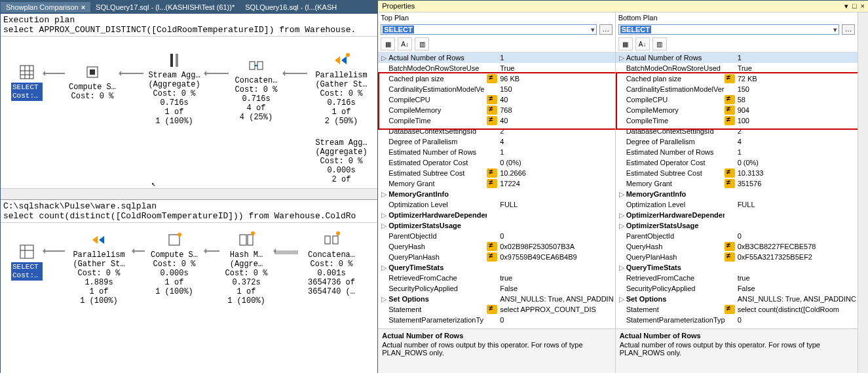 The width and height of the screenshot is (868, 373). Describe the element at coordinates (736, 121) in the screenshot. I see `property-row: CompileTime100` at that location.